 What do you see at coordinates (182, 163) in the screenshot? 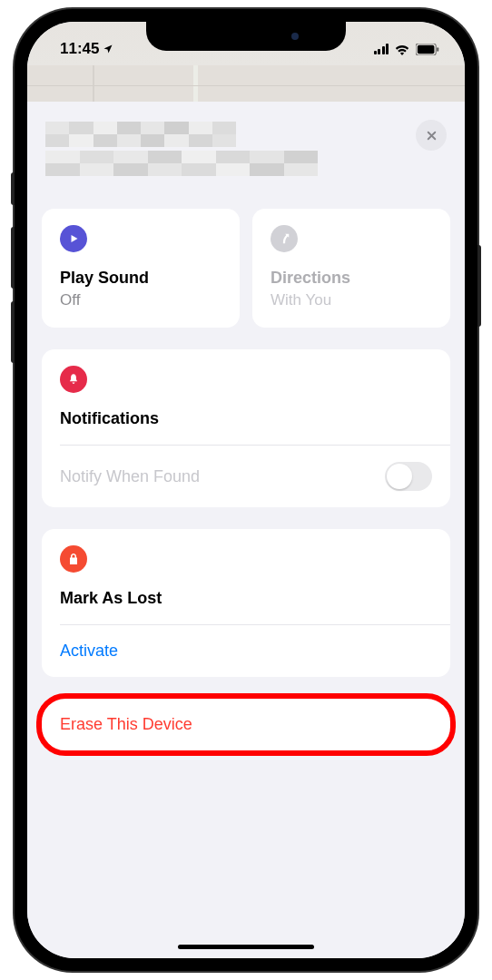
I see `device-location-redacted` at bounding box center [182, 163].